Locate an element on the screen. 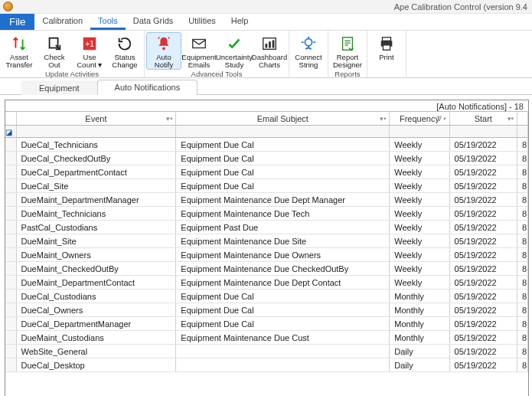 The image size is (532, 396). table-cell: DueMaint_CheckedOutBy is located at coordinates (96, 269).